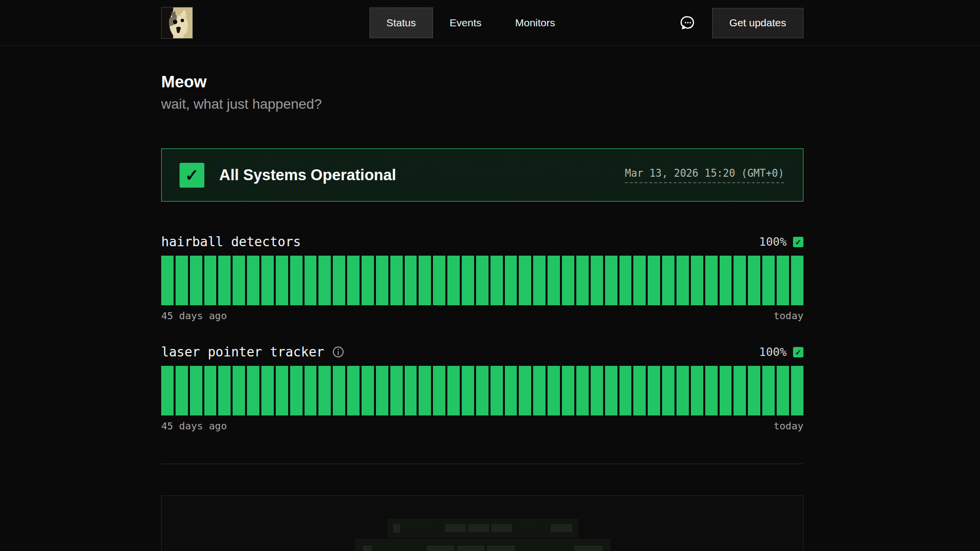  I want to click on status-timestamp: Mar 13, 2026 15:20 (GMT+0), so click(704, 175).